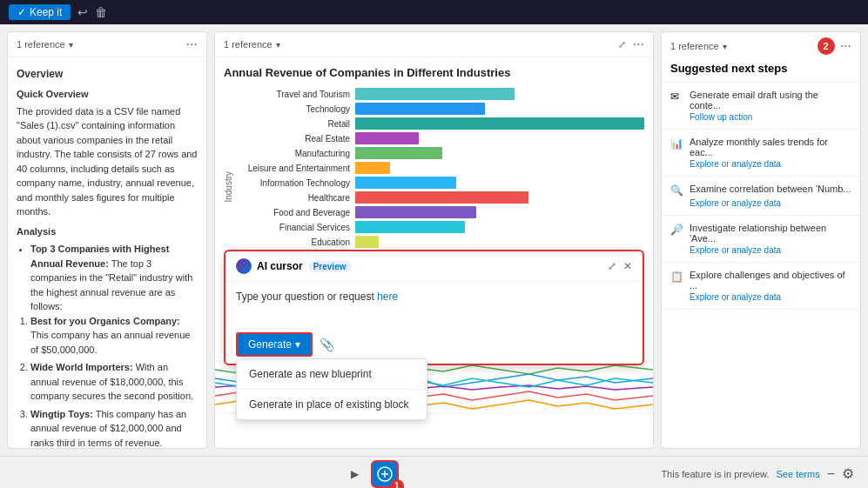 The width and height of the screenshot is (868, 488). I want to click on quick-overview-text: The provided data is a CSV file named "S…, so click(107, 162).